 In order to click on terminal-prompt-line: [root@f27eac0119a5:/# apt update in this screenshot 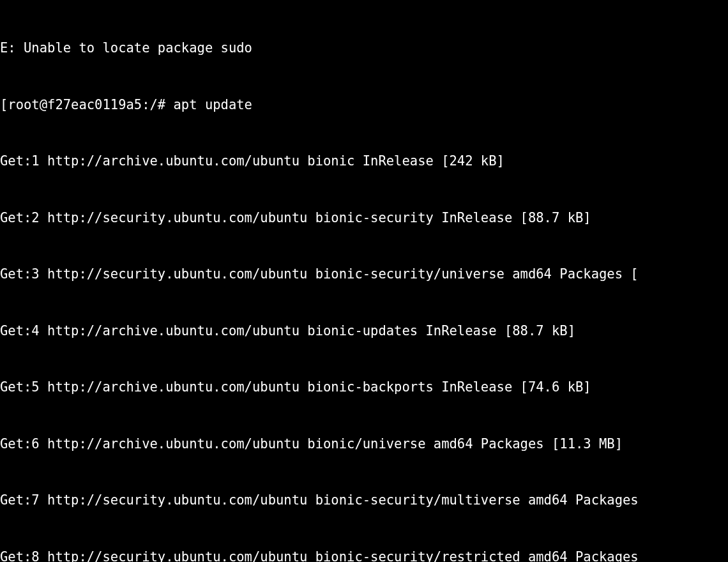, I will do `click(364, 105)`.